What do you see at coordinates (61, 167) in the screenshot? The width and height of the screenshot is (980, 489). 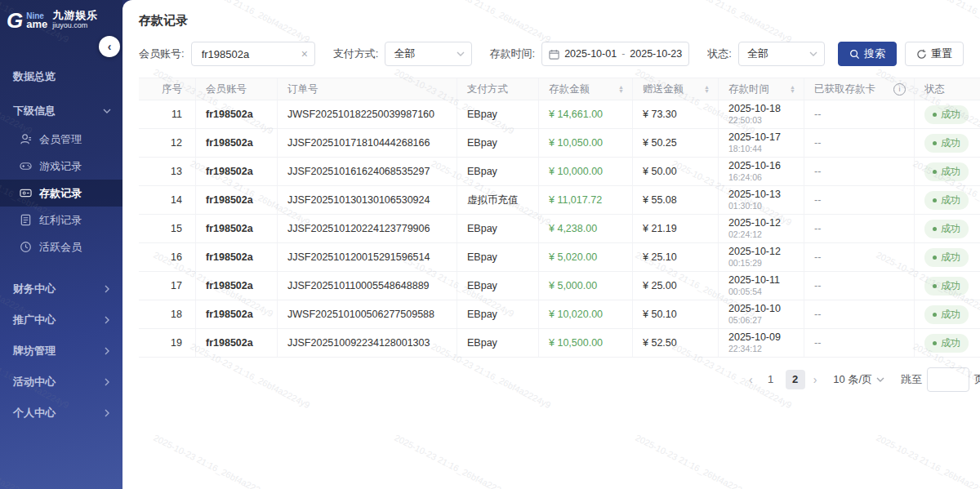 I see `sidebar-item-game-records: 游戏记录` at bounding box center [61, 167].